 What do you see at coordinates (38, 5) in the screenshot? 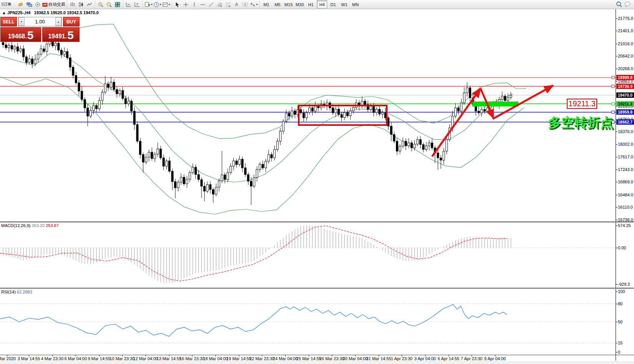
I see `signal-icon` at bounding box center [38, 5].